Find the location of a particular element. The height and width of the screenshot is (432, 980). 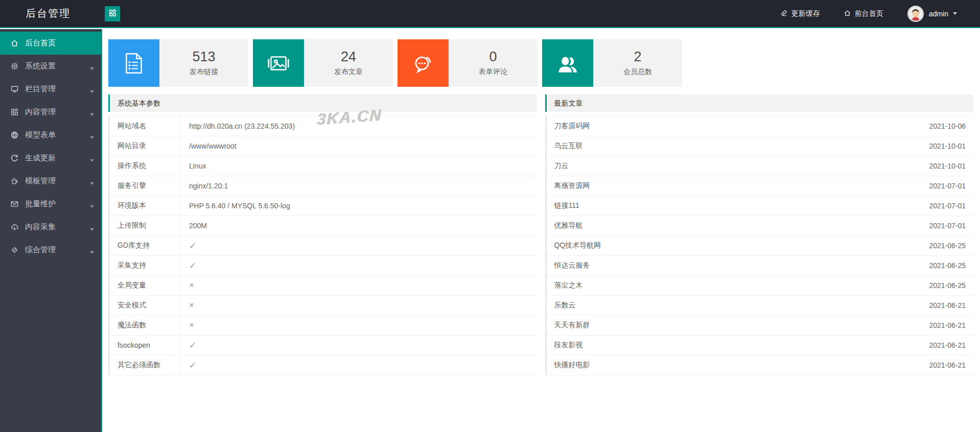

article-list-item: 段友影视 2021-06-21 is located at coordinates (760, 345).